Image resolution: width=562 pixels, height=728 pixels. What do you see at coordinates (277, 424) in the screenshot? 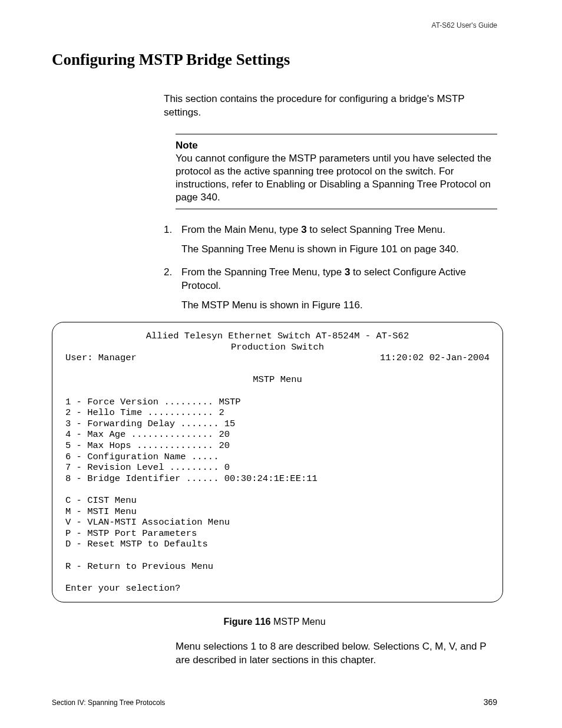
I see `menu-item-3: 3 - Forwarding Delay ....... 15` at bounding box center [277, 424].